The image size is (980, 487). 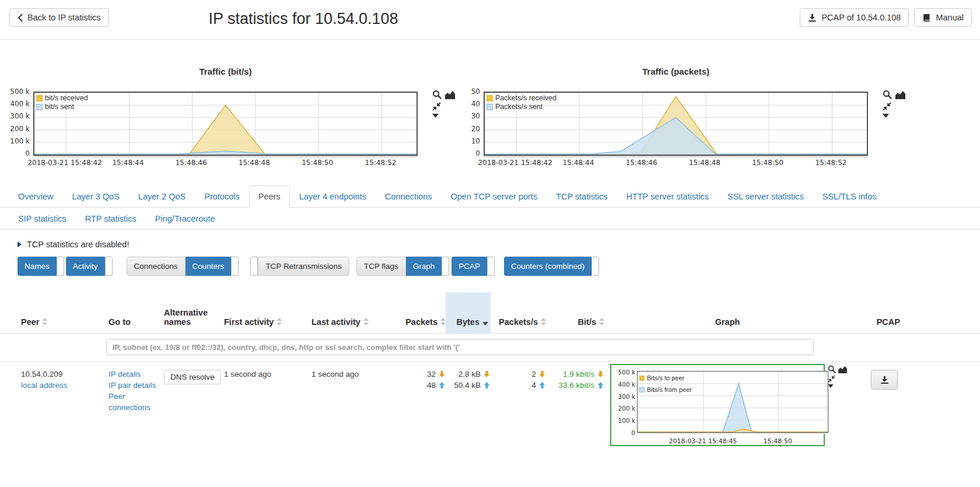 What do you see at coordinates (468, 322) in the screenshot?
I see `column-label: Bytes` at bounding box center [468, 322].